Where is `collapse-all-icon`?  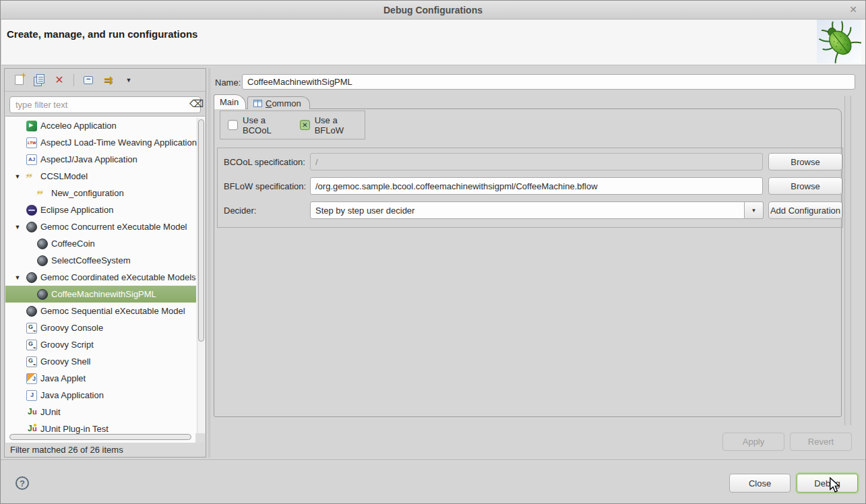 collapse-all-icon is located at coordinates (88, 80).